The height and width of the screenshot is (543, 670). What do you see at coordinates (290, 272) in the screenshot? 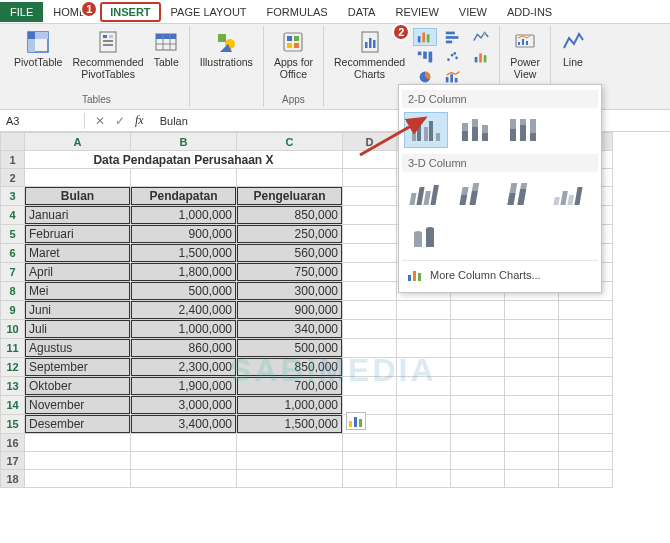
I see `data-cell: 750,000` at bounding box center [290, 272].